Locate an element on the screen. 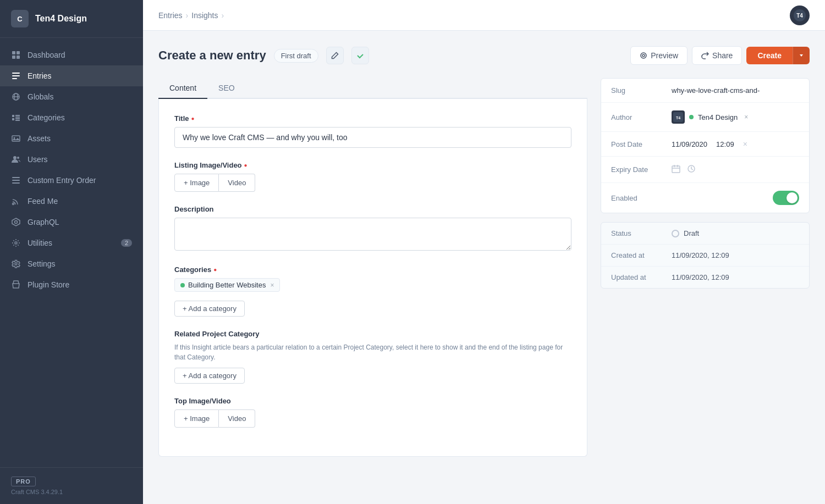  title-required: ● is located at coordinates (193, 119).